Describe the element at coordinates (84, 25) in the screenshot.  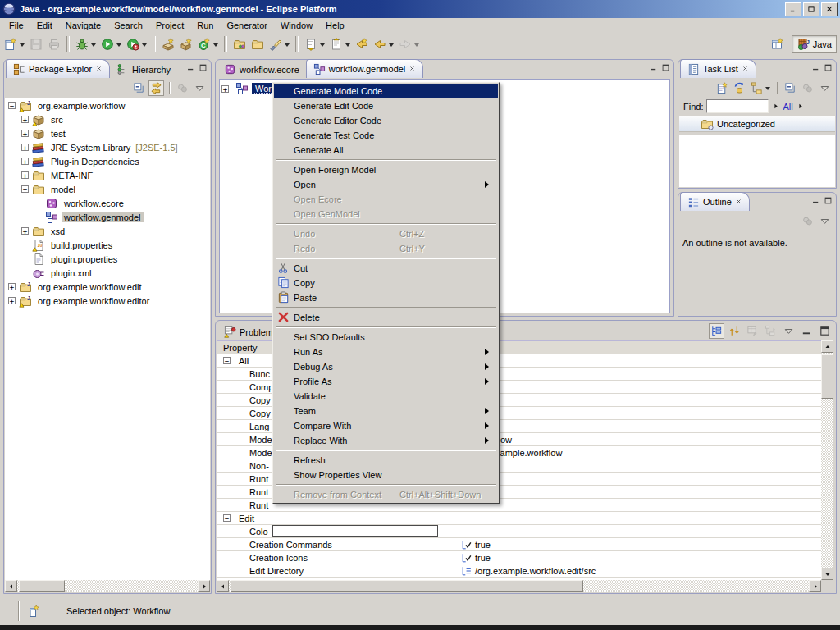
I see `menubar-navigate: Navigate` at that location.